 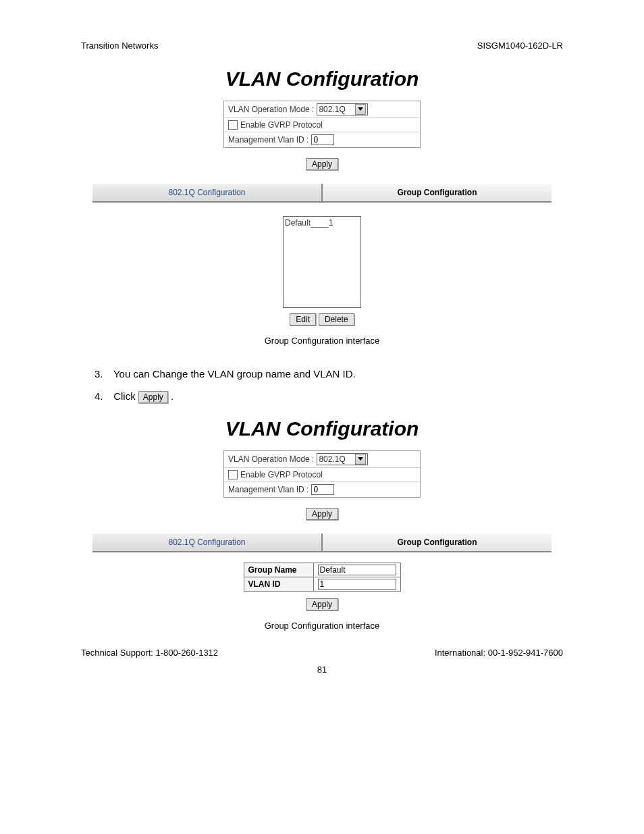 What do you see at coordinates (269, 490) in the screenshot?
I see `mgmt-vlan-label-2: Management Vlan ID :` at bounding box center [269, 490].